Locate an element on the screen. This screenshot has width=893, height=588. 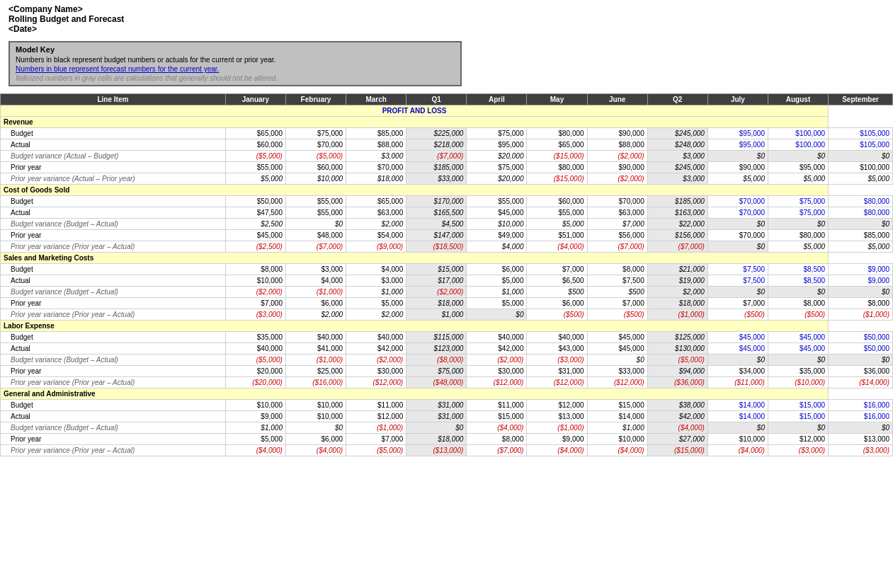
cell-value: $2,000 is located at coordinates (677, 292).